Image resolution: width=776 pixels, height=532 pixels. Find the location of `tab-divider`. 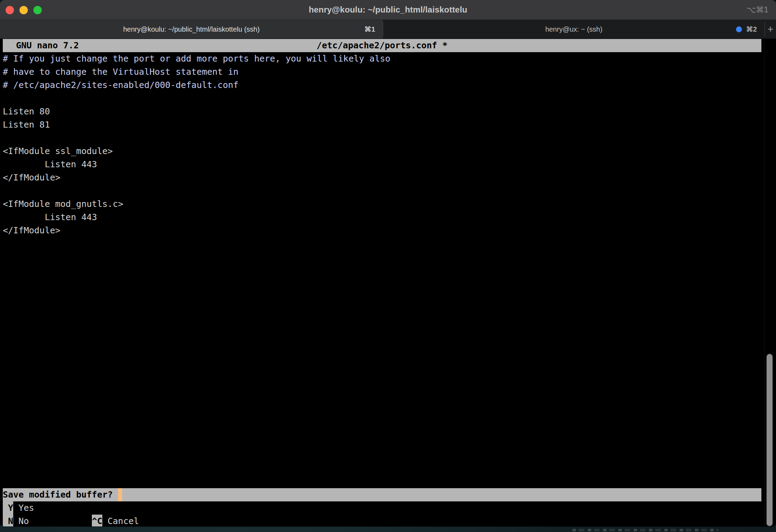

tab-divider is located at coordinates (383, 29).